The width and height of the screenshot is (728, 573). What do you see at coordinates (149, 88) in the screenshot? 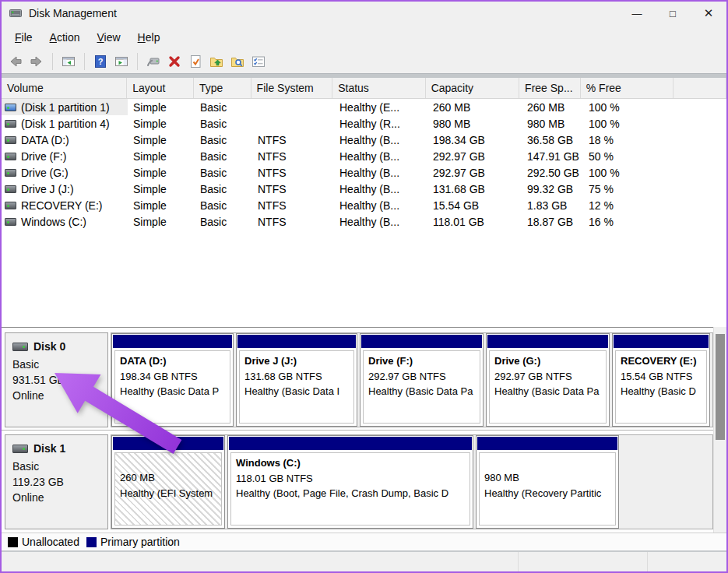
I see `column-header-label: Layout` at bounding box center [149, 88].